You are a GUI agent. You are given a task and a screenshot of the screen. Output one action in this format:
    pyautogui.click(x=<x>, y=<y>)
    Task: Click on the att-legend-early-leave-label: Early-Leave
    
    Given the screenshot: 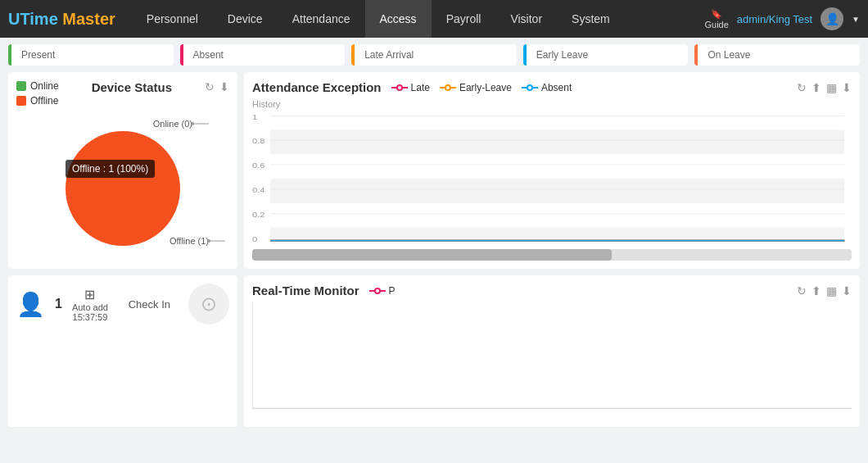 What is the action you would take?
    pyautogui.click(x=486, y=88)
    